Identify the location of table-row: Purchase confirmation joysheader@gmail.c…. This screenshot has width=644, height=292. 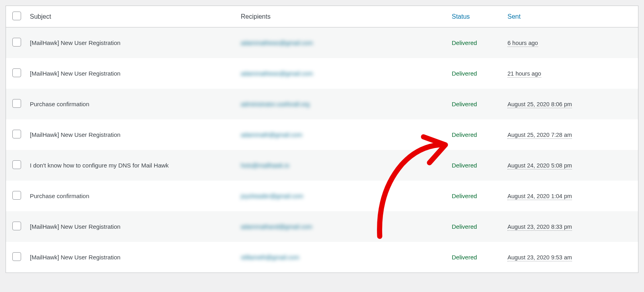
(322, 196).